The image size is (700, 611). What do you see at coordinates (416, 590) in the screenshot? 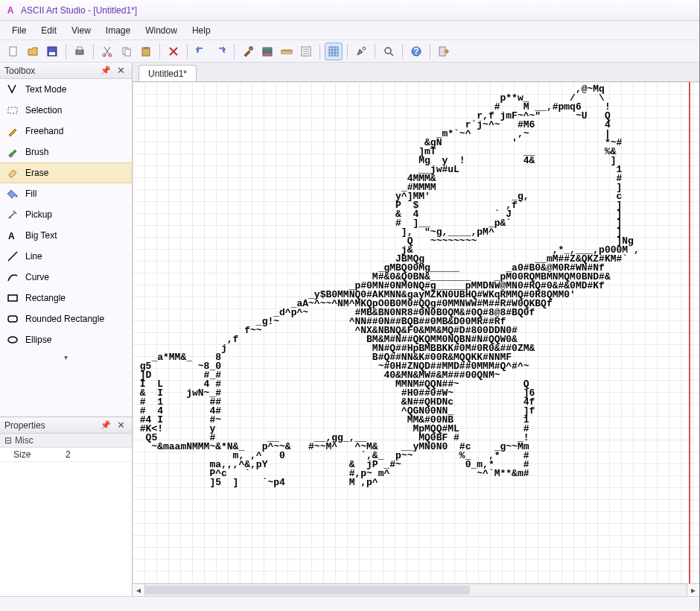
I see `scroll-track` at bounding box center [416, 590].